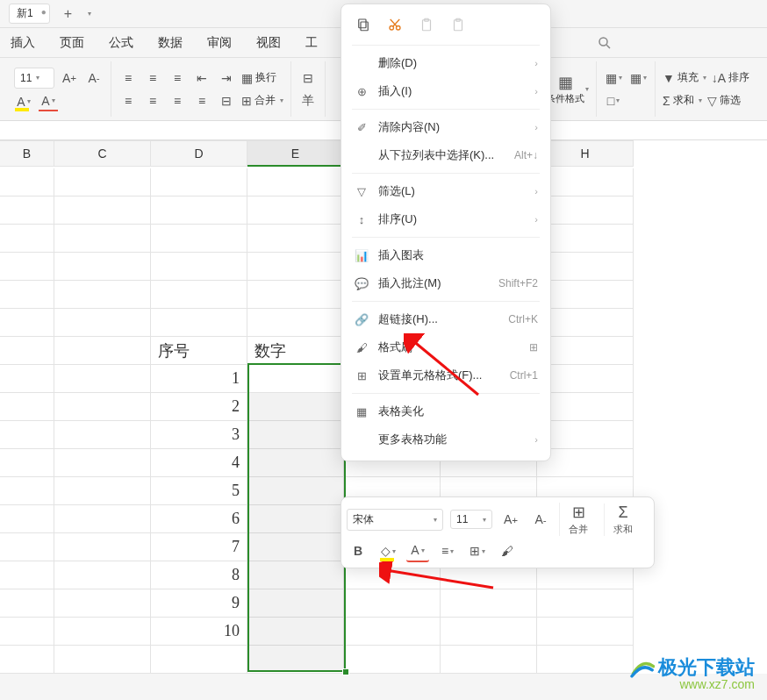 This screenshot has height=700, width=767. What do you see at coordinates (202, 78) in the screenshot?
I see `indent-decrease-icon: ⇤` at bounding box center [202, 78].